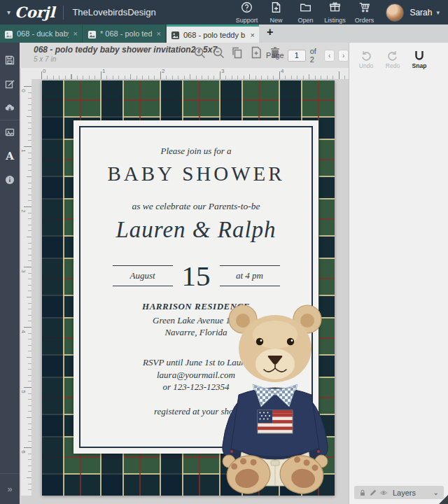  What do you see at coordinates (200, 52) in the screenshot?
I see `zoom-in-icon` at bounding box center [200, 52].